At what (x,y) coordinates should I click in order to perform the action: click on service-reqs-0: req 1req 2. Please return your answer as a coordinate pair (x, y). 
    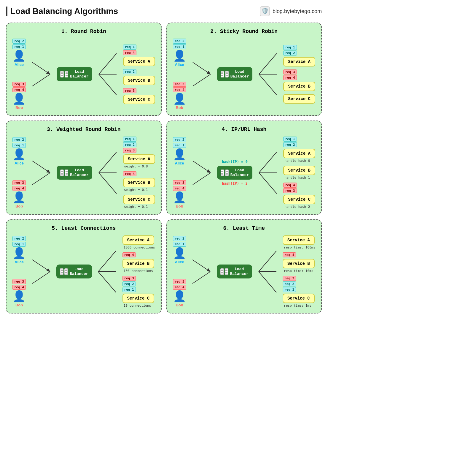
    Looking at the image, I should click on (290, 50).